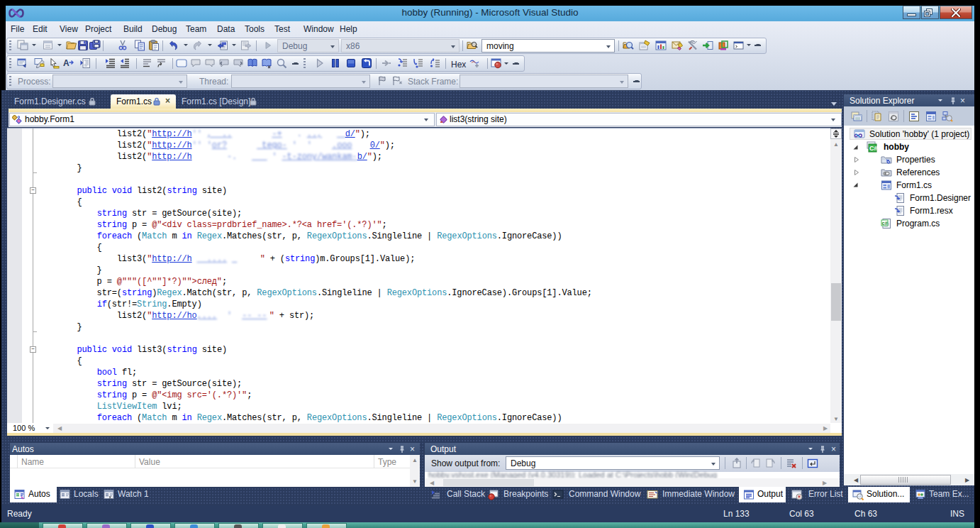 Image resolution: width=980 pixels, height=528 pixels. Describe the element at coordinates (885, 223) in the screenshot. I see `svg-text: c#` at that location.